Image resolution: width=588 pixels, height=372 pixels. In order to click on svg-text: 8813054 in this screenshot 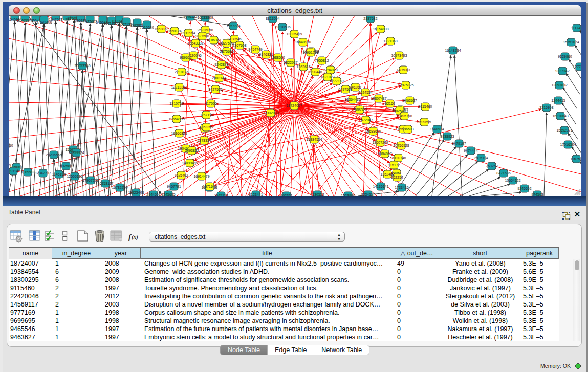, I will do `click(272, 18)`.